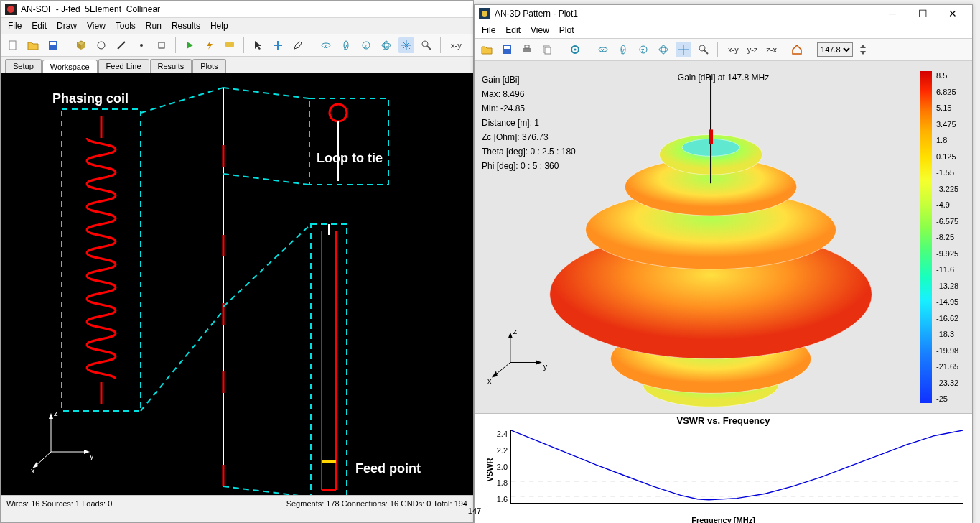  Describe the element at coordinates (33, 45) in the screenshot. I see `open-file-icon` at that location.